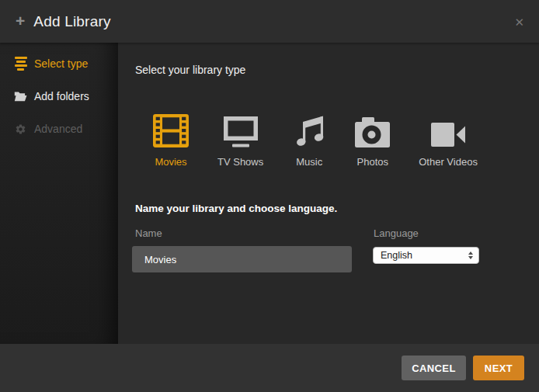 This screenshot has width=539, height=392. I want to click on library-type-photos: Photos, so click(373, 140).